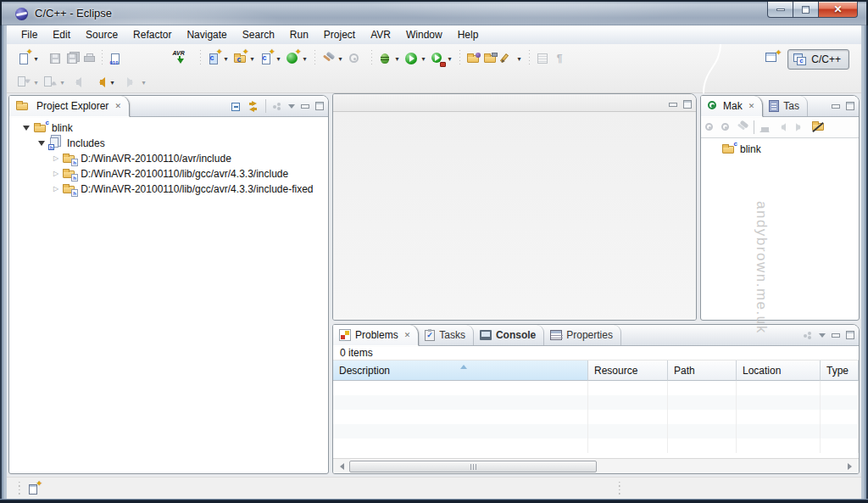 This screenshot has height=503, width=868. I want to click on column-header-type: Type, so click(839, 371).